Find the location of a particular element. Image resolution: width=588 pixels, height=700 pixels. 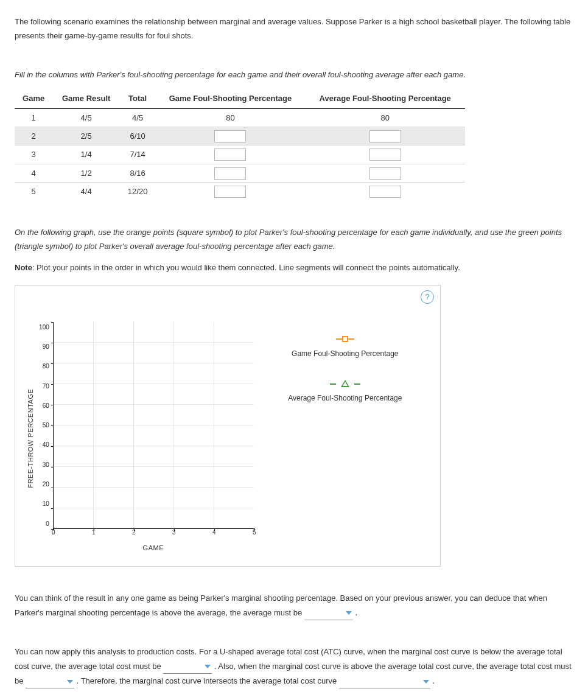

col-header: Game is located at coordinates (33, 99).